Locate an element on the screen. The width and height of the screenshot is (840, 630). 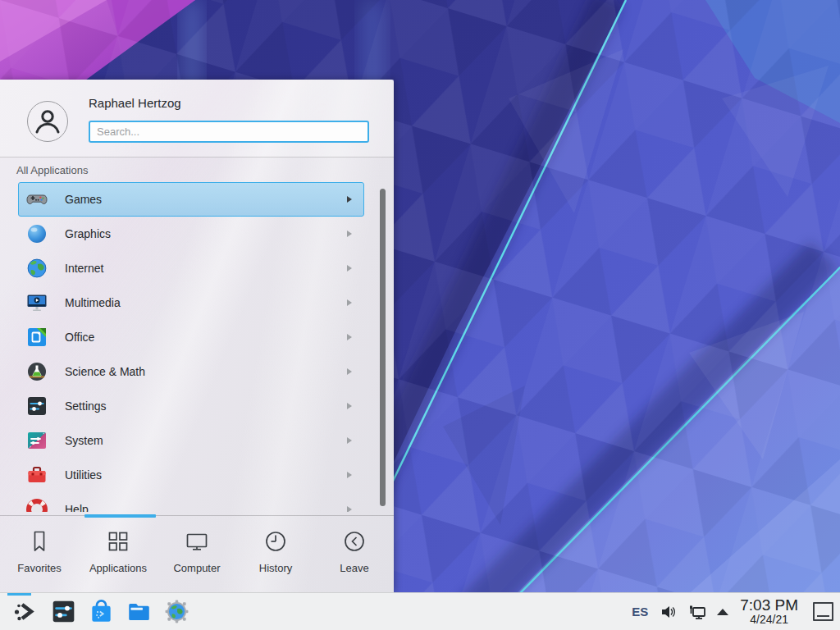
category-internet: Internet is located at coordinates (191, 268).